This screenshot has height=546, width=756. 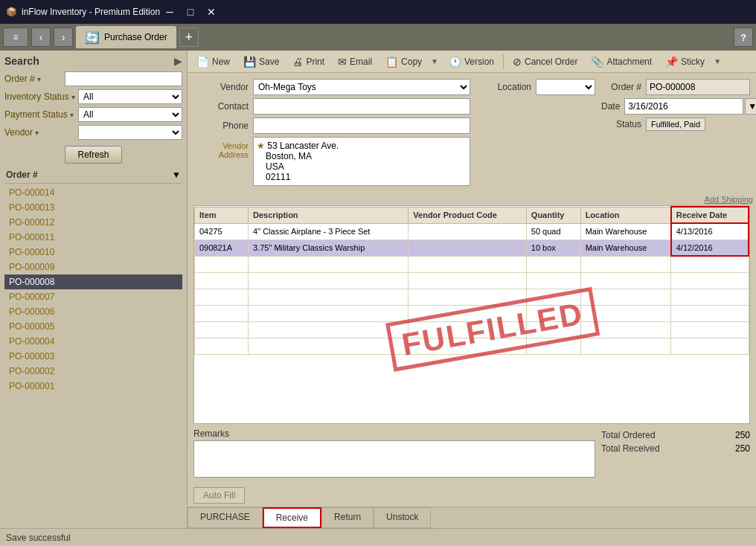 I want to click on remarks-input, so click(x=394, y=459).